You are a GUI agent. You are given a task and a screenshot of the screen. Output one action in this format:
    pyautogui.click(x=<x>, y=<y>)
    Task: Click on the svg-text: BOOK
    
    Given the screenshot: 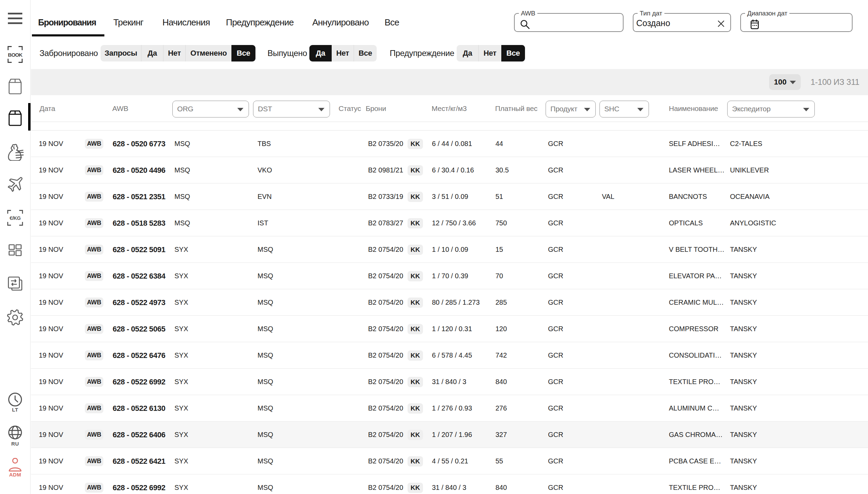 What is the action you would take?
    pyautogui.click(x=15, y=55)
    